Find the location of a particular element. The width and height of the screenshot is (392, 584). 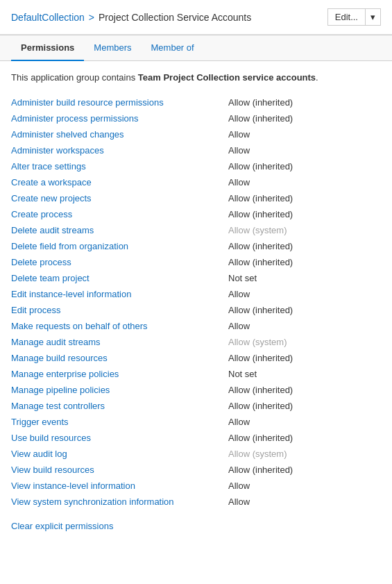

permission-name: Manage audit streams is located at coordinates (119, 342).